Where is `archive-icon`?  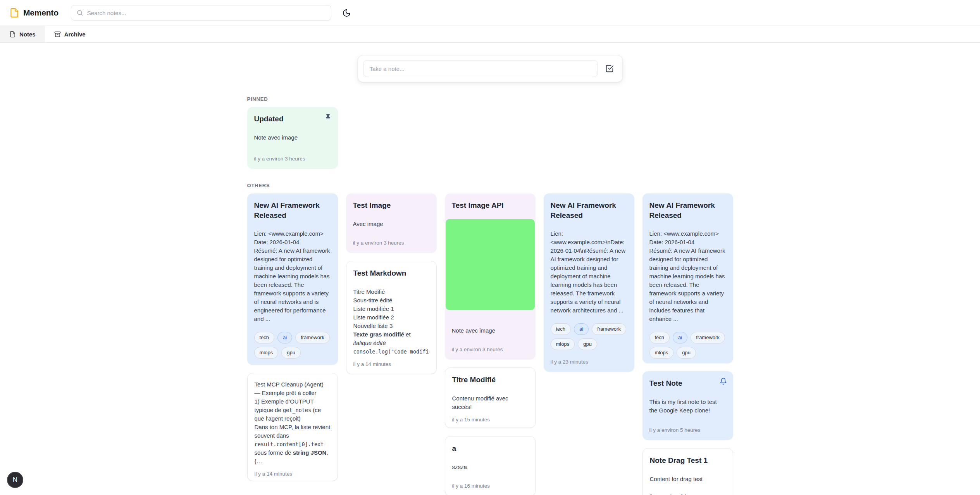
archive-icon is located at coordinates (57, 34).